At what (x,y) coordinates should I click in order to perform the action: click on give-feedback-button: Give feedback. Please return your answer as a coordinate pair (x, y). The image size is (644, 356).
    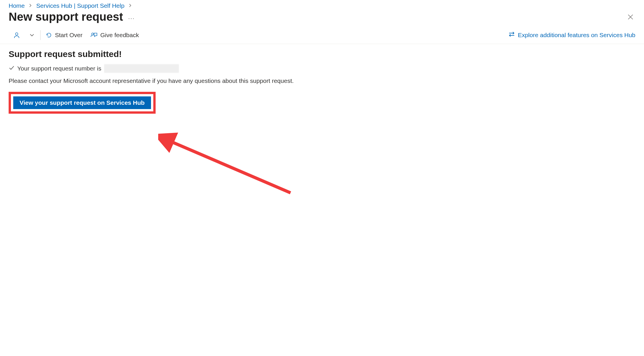
    Looking at the image, I should click on (115, 35).